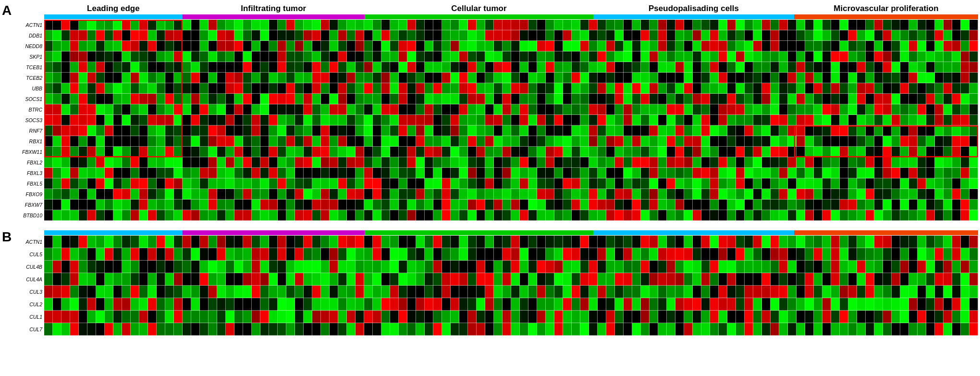 This screenshot has height=376, width=980. Describe the element at coordinates (30, 267) in the screenshot. I see `row-label: CUL4B` at that location.